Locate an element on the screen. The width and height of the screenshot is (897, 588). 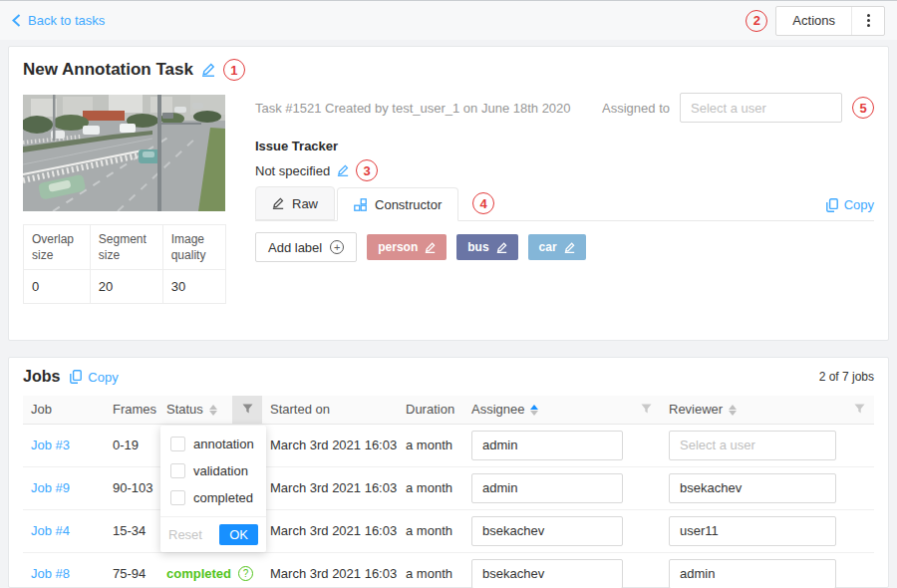
top-bar: Back to tasks 2 Actions is located at coordinates (448, 20).